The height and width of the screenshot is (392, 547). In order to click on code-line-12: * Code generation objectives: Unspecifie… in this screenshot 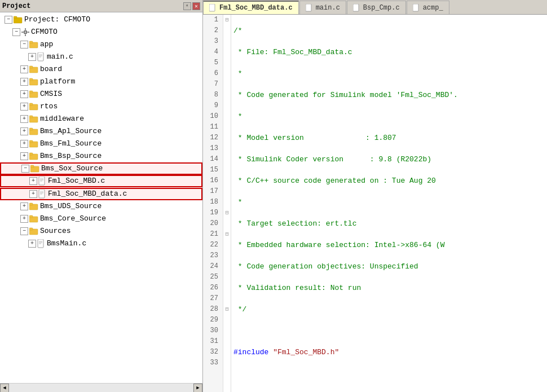, I will do `click(389, 266)`.